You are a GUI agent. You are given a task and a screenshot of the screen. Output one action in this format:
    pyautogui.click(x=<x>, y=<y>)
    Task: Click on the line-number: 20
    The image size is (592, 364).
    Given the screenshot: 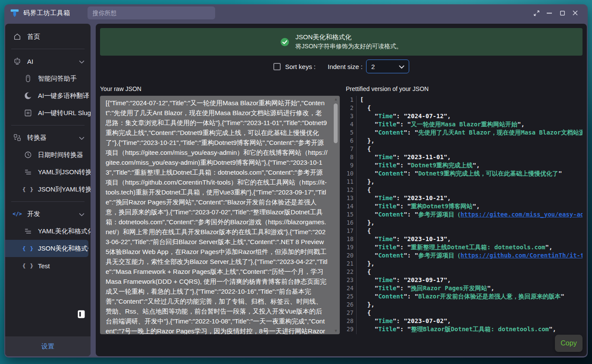 What is the action you would take?
    pyautogui.click(x=351, y=255)
    